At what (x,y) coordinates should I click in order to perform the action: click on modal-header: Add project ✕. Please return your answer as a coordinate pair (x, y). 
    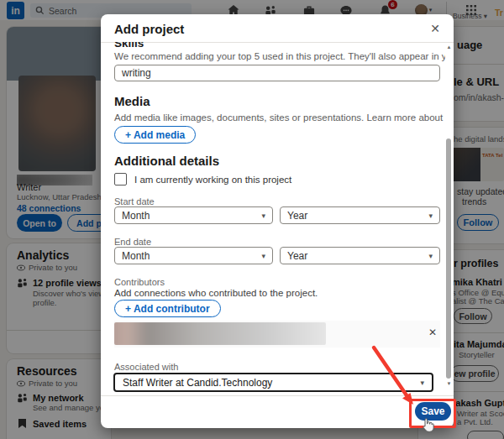
    Looking at the image, I should click on (277, 29).